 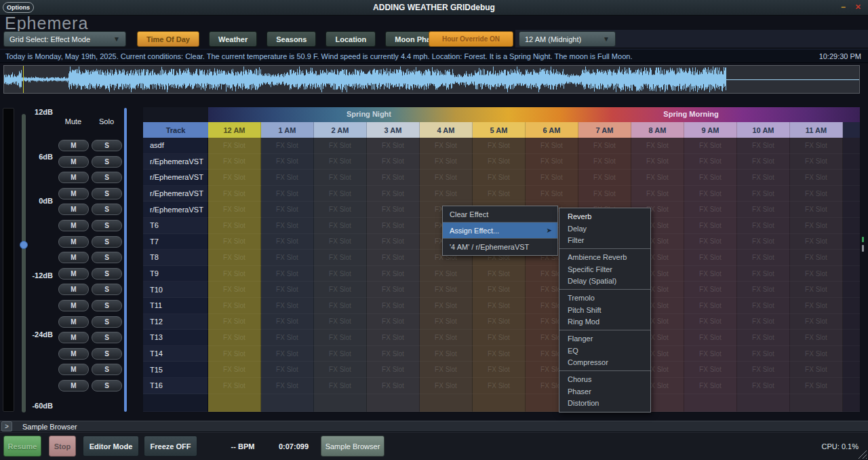 I want to click on hour-header-cell: 2 AM, so click(x=340, y=130).